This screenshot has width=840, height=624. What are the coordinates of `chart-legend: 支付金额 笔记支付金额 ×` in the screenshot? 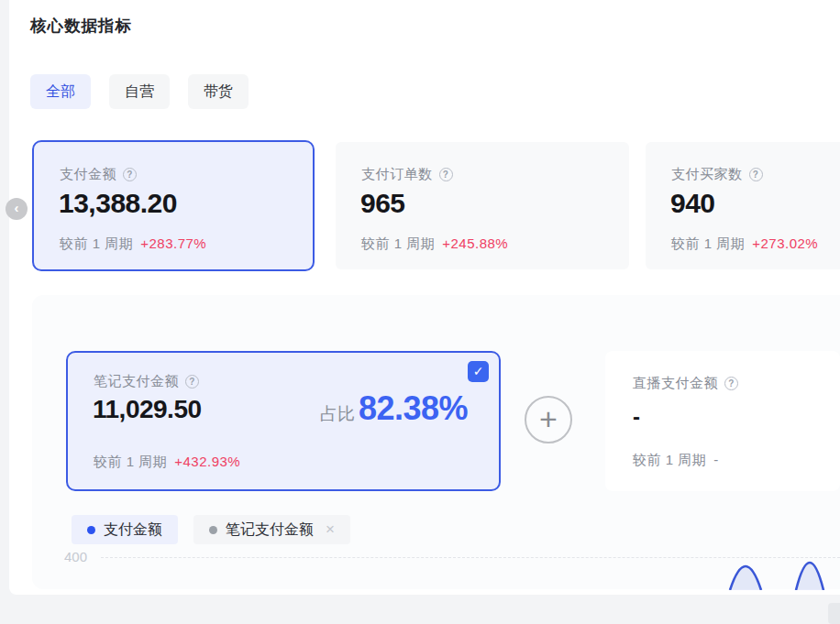 It's located at (211, 530).